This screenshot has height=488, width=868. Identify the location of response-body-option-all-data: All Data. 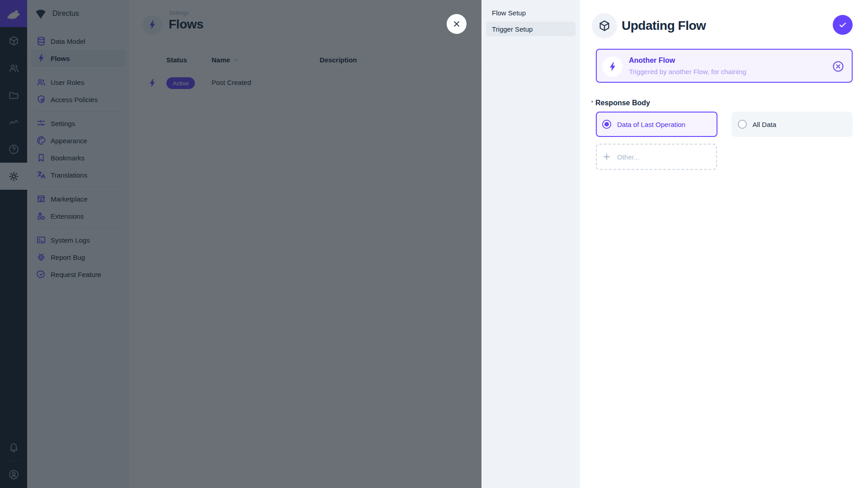
(792, 124).